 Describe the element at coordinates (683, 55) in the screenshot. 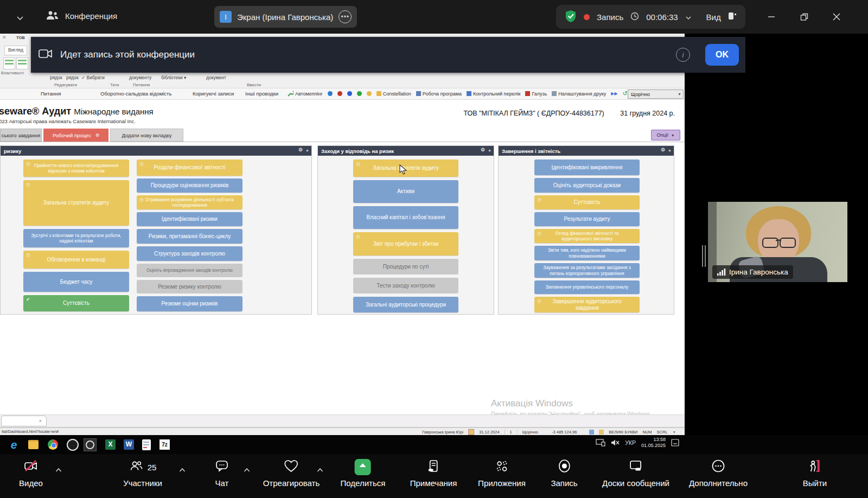

I see `info-icon: i` at that location.